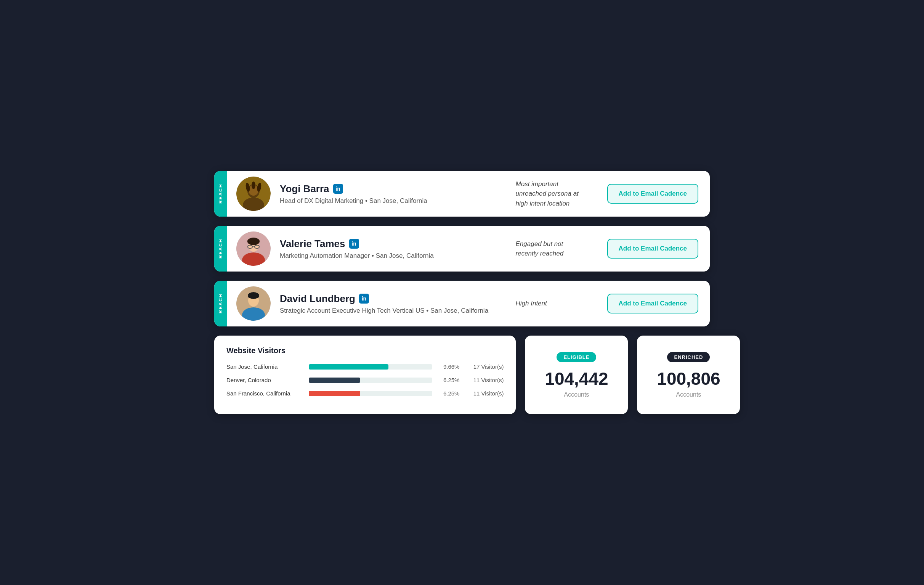 This screenshot has height=585, width=924. What do you see at coordinates (577, 395) in the screenshot?
I see `stat-label-eligible: Accounts` at bounding box center [577, 395].